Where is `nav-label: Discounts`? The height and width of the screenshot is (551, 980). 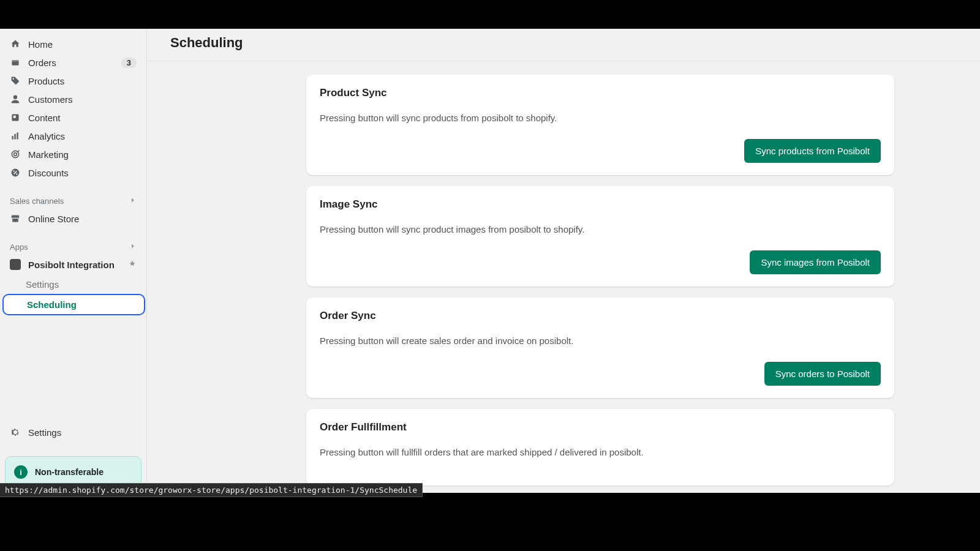 nav-label: Discounts is located at coordinates (82, 173).